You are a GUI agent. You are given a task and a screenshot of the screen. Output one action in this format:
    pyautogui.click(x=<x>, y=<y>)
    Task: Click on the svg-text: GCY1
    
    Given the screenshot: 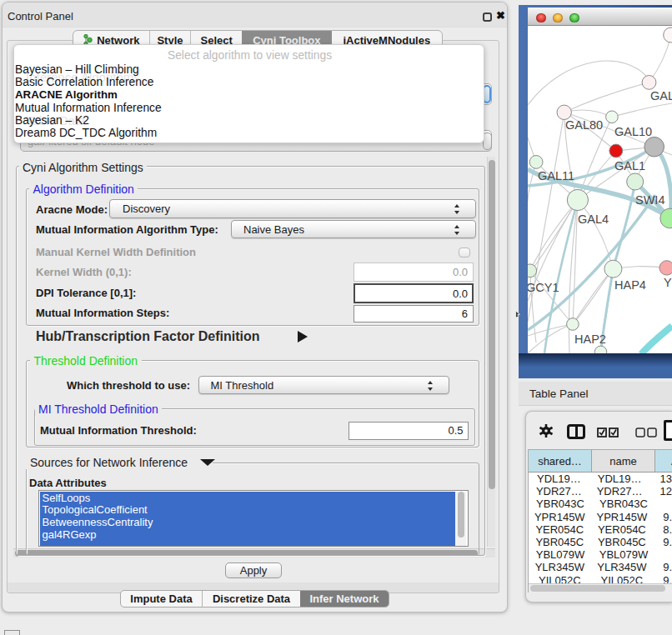 What is the action you would take?
    pyautogui.click(x=544, y=288)
    